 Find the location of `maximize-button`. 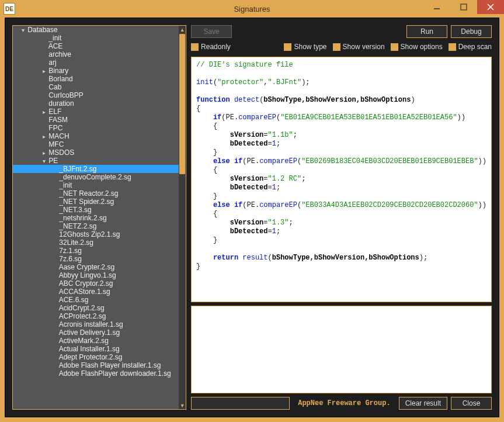

maximize-button is located at coordinates (464, 7).